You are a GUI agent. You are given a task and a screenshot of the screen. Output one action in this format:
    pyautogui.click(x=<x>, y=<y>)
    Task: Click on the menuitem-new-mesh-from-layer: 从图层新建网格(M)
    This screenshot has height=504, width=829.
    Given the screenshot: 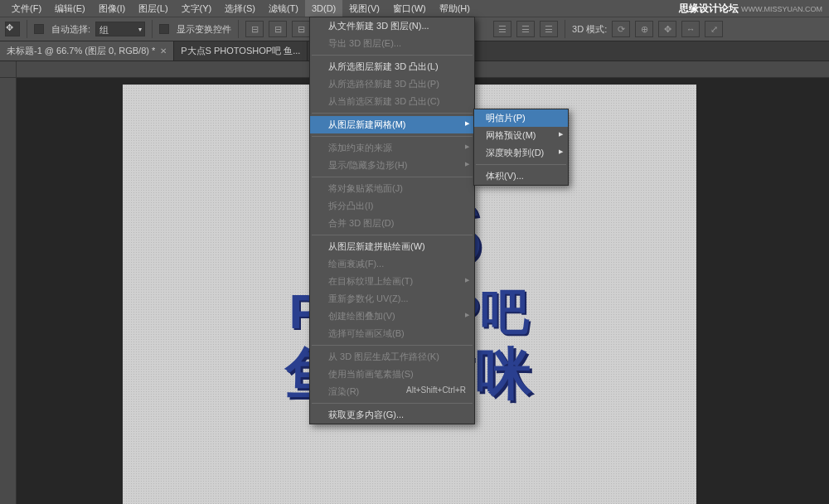 What is the action you would take?
    pyautogui.click(x=392, y=124)
    